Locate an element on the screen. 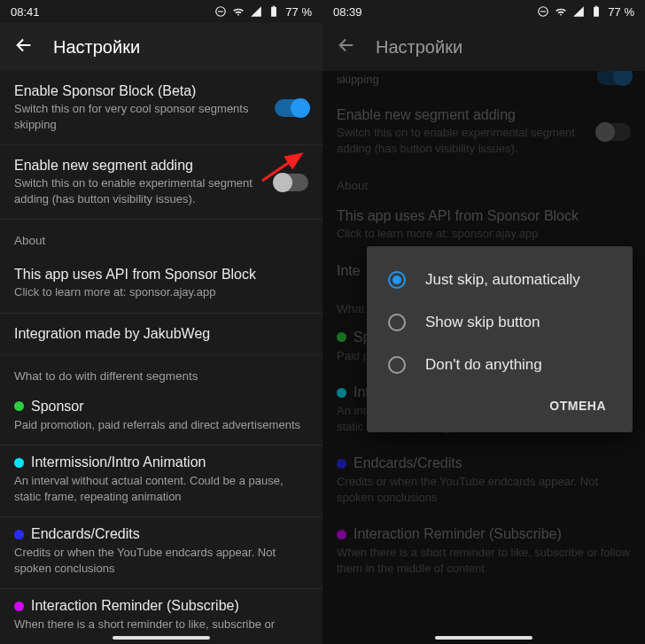  segment-label: Endcards/Credits is located at coordinates (85, 534).